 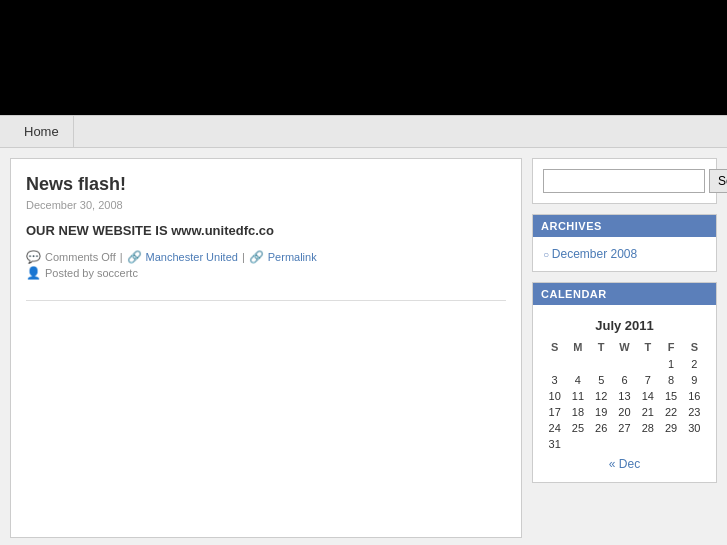 I want to click on post-meta: 💬 Comments Off | 🔗 Manchester United | 🔗…, so click(x=266, y=265).